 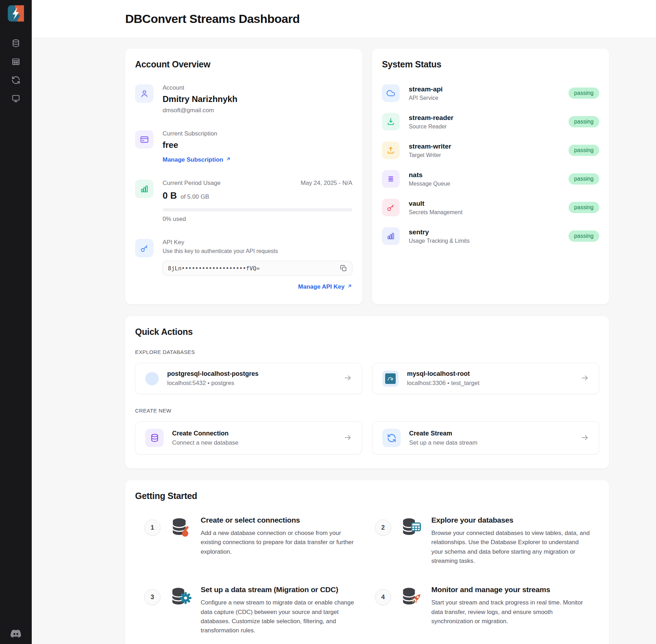 What do you see at coordinates (321, 287) in the screenshot?
I see `manage-api-key-label: Manage API Key` at bounding box center [321, 287].